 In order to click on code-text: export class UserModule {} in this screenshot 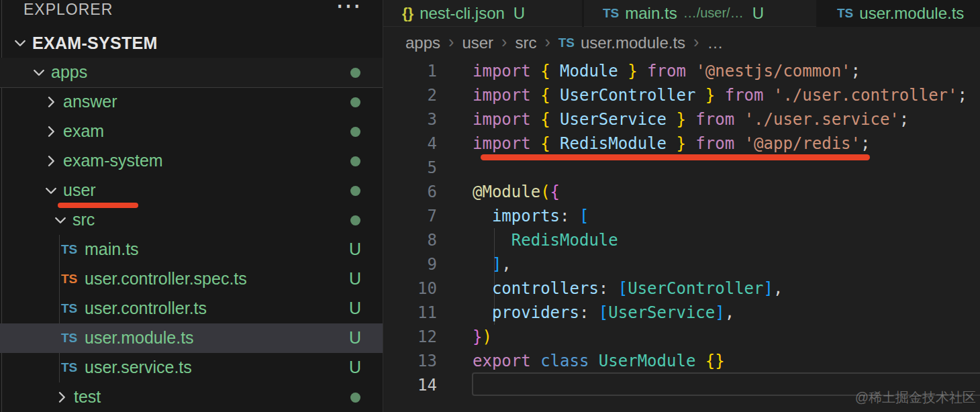, I will do `click(599, 361)`.